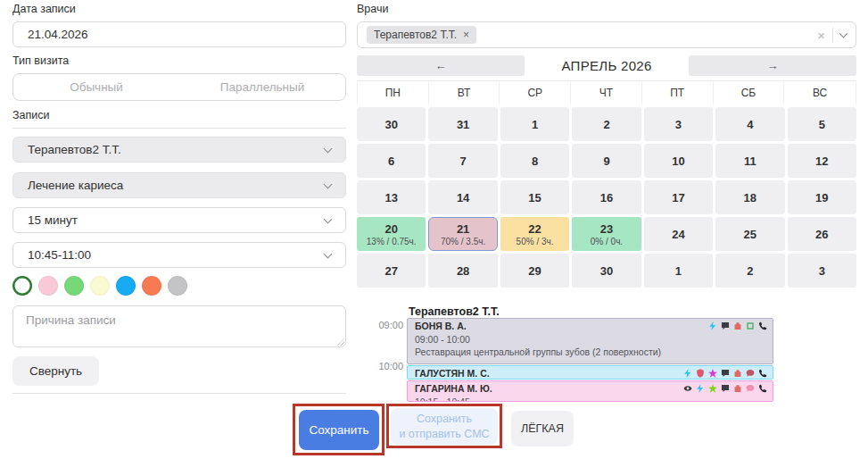  Describe the element at coordinates (462, 161) in the screenshot. I see `calendar-day: 7` at that location.